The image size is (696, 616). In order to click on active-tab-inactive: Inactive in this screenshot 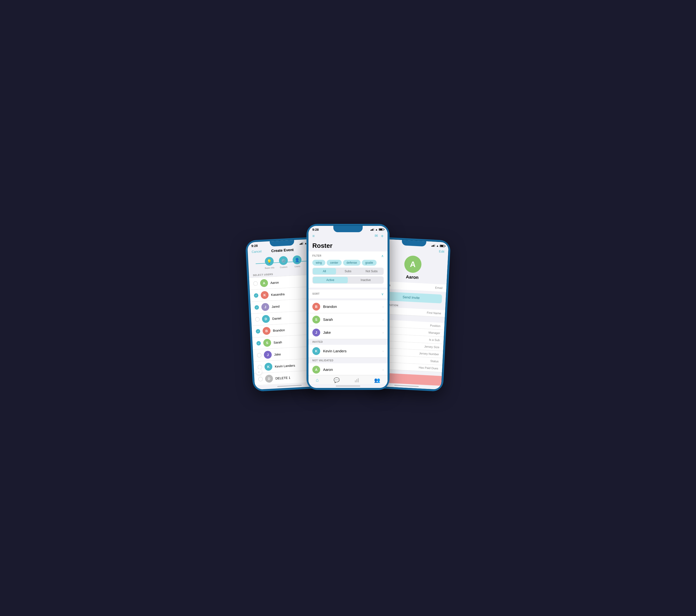, I will do `click(366, 280)`.